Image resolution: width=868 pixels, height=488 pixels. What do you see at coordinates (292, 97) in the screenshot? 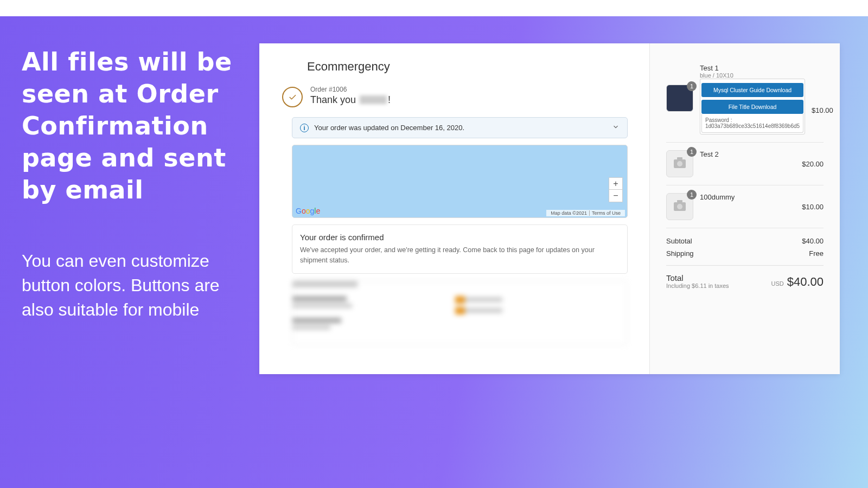
I see `check-icon` at bounding box center [292, 97].